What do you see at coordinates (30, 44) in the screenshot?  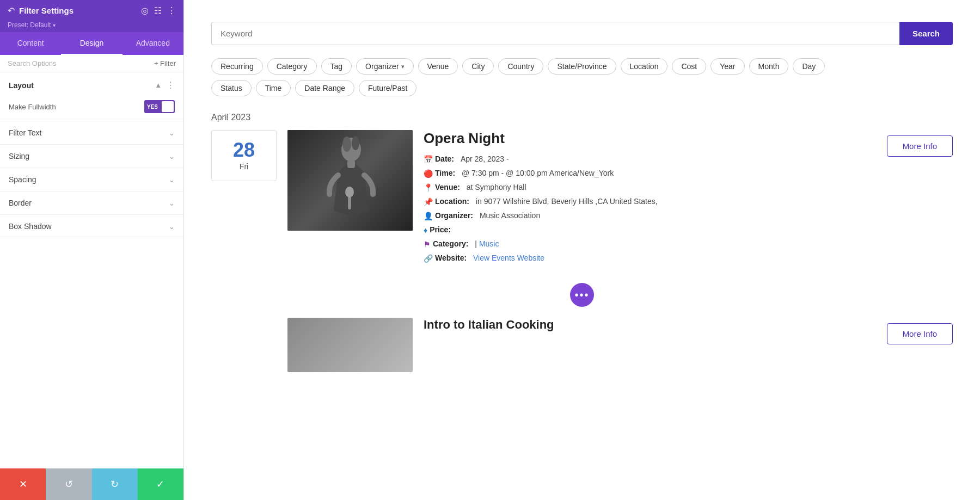 I see `tab-content: Content` at bounding box center [30, 44].